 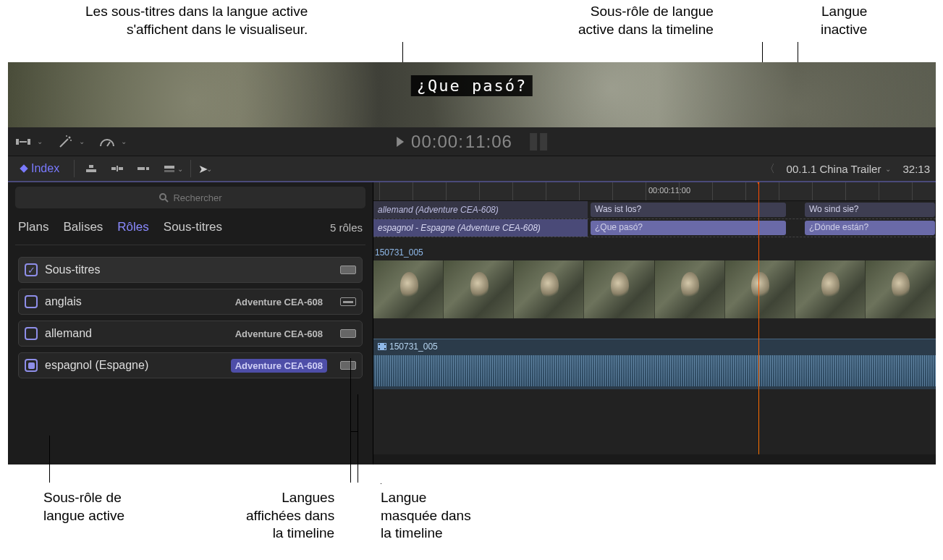 What do you see at coordinates (844, 20) in the screenshot?
I see `annotation-inactive-language: Langue inactive` at bounding box center [844, 20].